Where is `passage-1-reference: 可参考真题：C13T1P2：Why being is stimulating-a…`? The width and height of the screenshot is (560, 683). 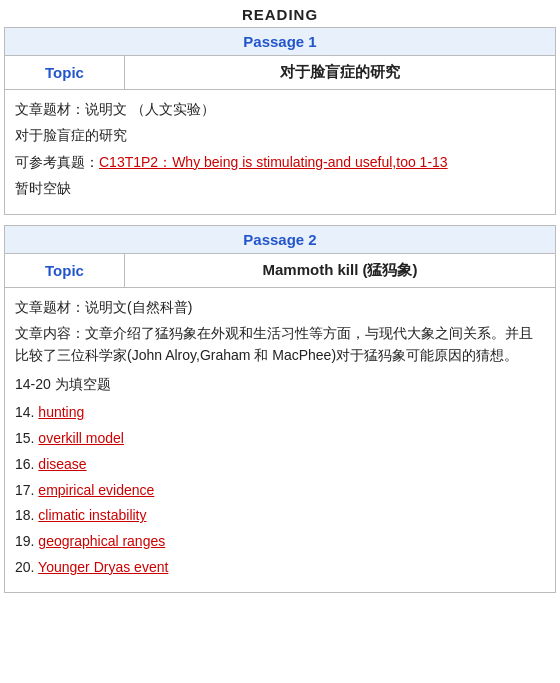 passage-1-reference: 可参考真题：C13T1P2：Why being is stimulating-a… is located at coordinates (280, 162).